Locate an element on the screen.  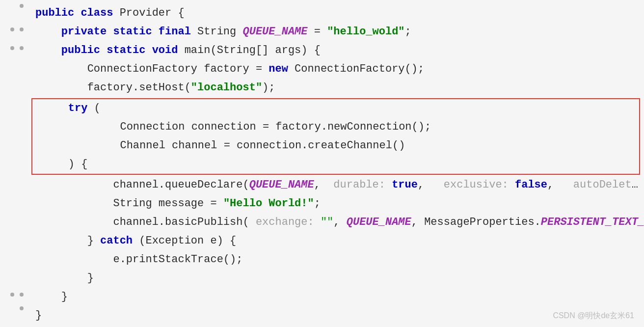
queue-name-param2: QUEUE_NAME is located at coordinates (379, 222).